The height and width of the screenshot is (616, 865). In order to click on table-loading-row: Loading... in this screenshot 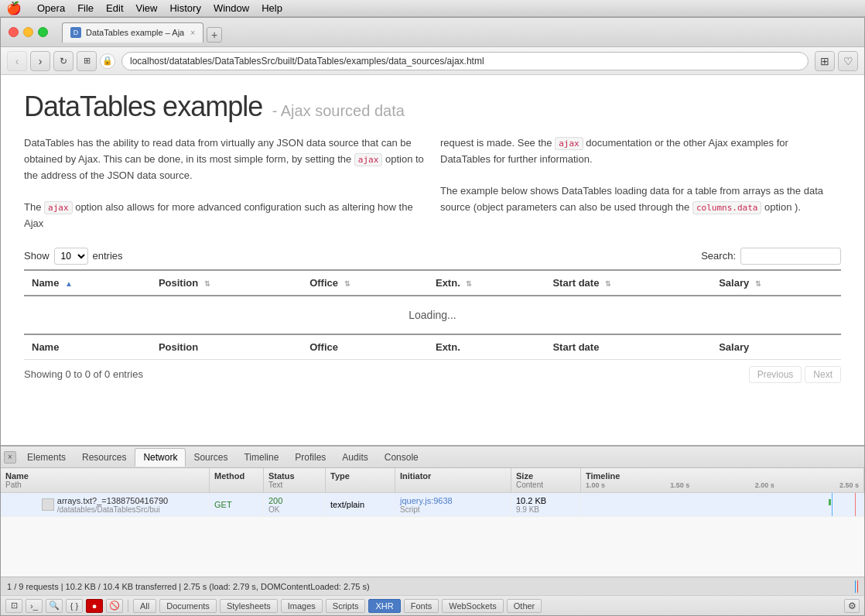, I will do `click(432, 315)`.